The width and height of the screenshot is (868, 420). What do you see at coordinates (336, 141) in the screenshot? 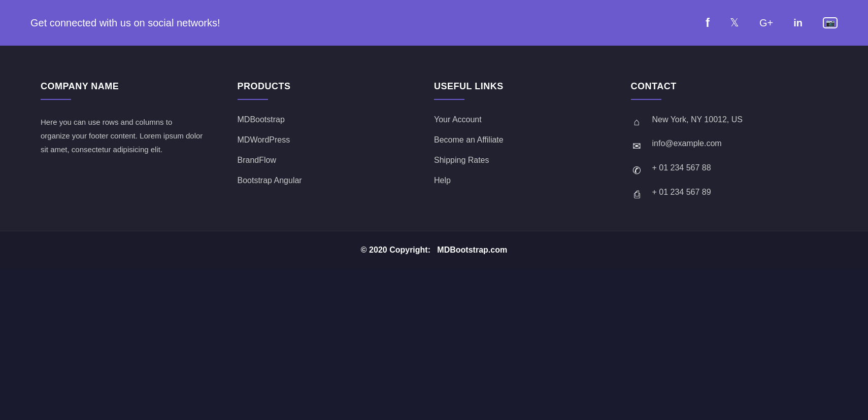
I see `products-column: PRODUCTS MDBootstrap MDWordPress BrandFl…` at bounding box center [336, 141].